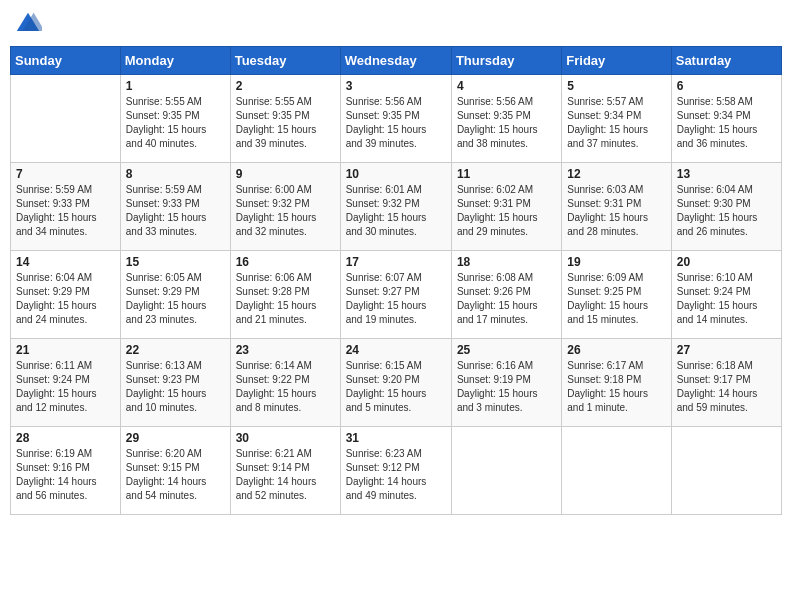  I want to click on calendar-cell: 28Sunrise: 6:19 AM Sunset: 9:16 PM Dayli…, so click(66, 471).